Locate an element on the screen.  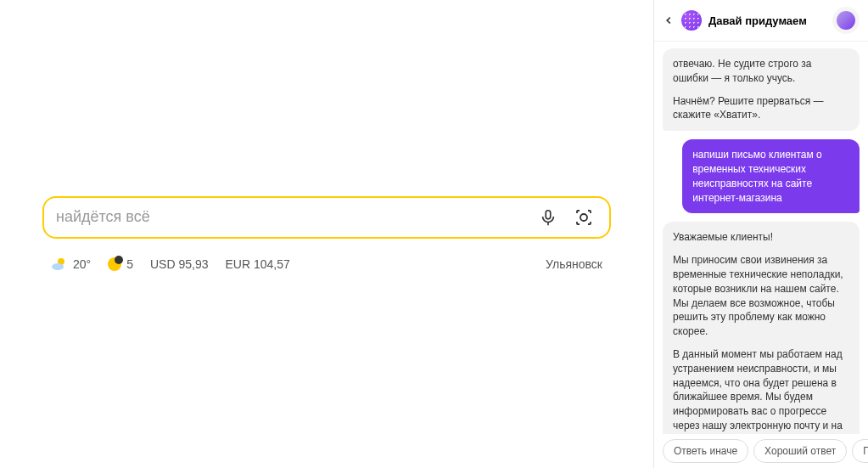
weather-night: 5 is located at coordinates (120, 264).